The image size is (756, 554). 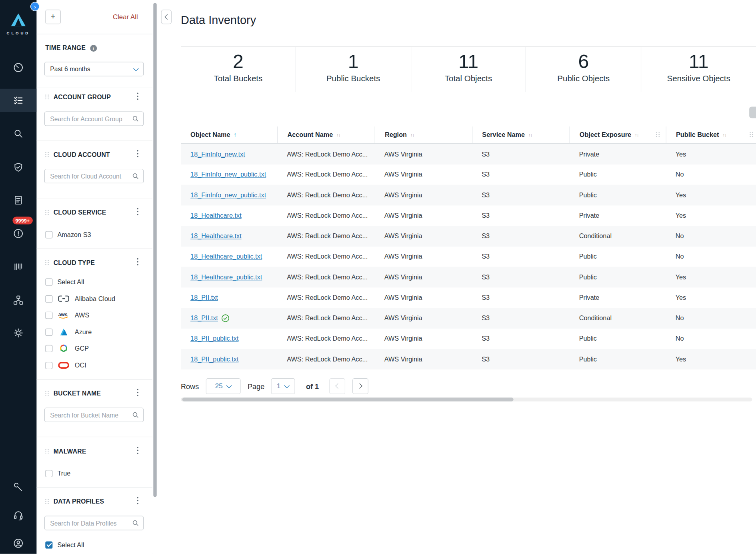 I want to click on cloud-type-menu-icon, so click(x=138, y=262).